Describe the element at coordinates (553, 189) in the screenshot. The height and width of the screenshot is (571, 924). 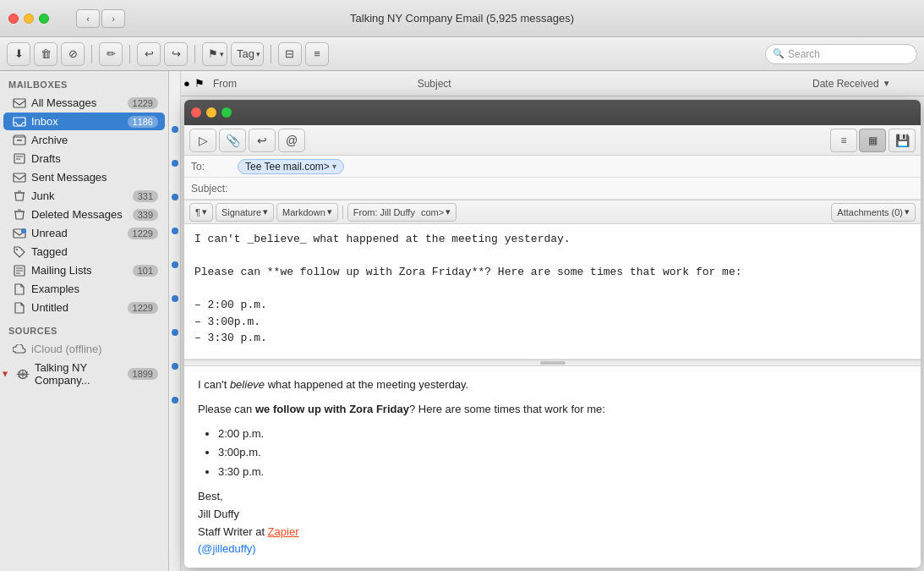
I see `subject-field-row: Subject:` at that location.